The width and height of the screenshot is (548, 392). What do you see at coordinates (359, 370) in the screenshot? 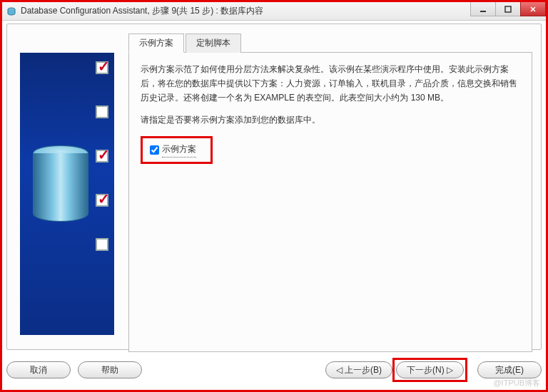
I see `back-button: ◁ 上一步(B)` at bounding box center [359, 370].